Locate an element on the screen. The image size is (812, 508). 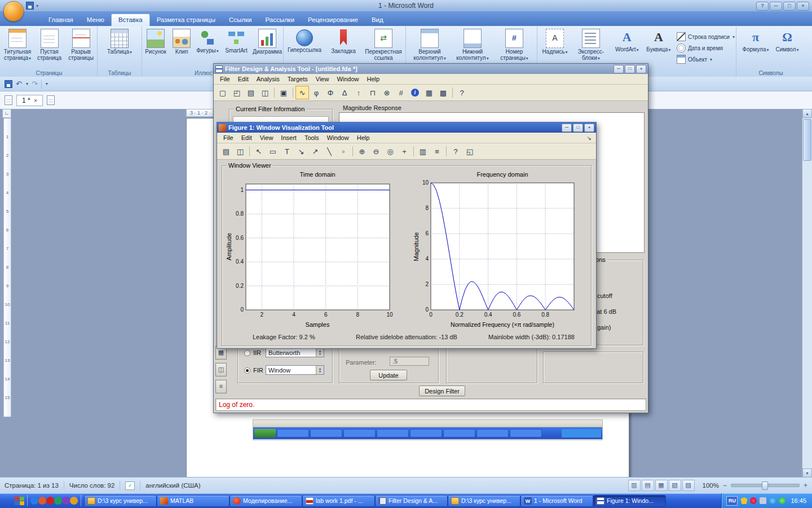
vertical-ruler: 123456789101112131415 is located at coordinates (7, 268).